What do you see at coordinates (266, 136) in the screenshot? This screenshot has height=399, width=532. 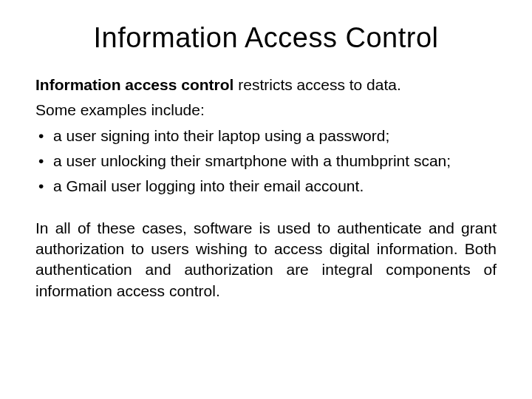 I see `list-item: a user signing into their laptop using a…` at bounding box center [266, 136].